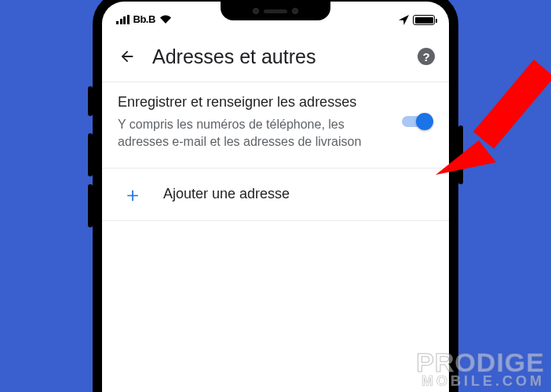 The width and height of the screenshot is (551, 392). I want to click on question-icon: ?, so click(425, 56).